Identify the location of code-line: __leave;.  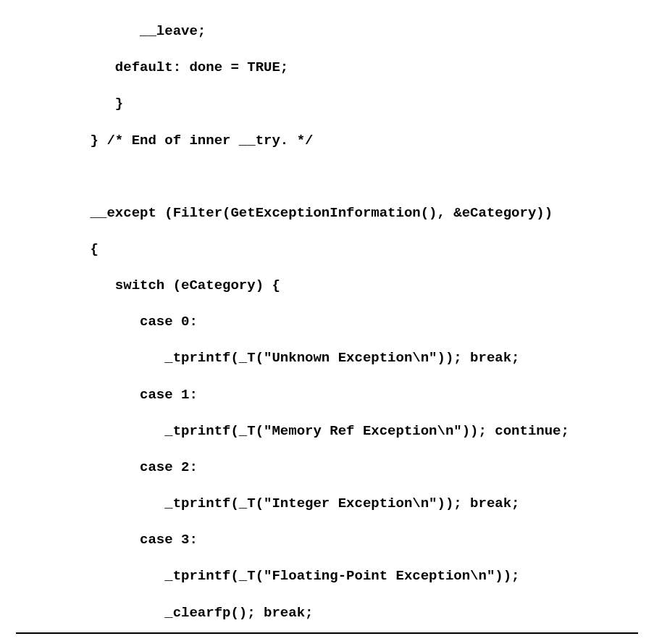
(111, 31).